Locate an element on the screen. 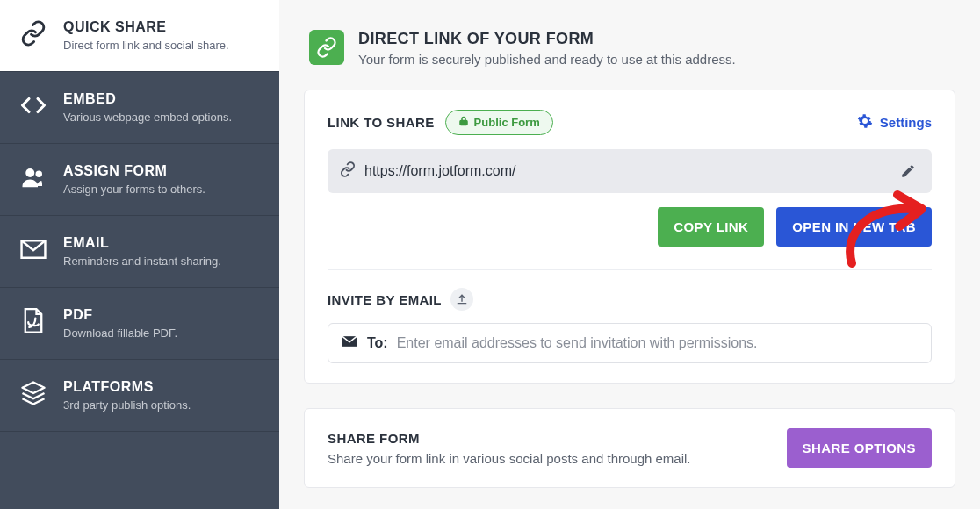  open-in-new-tab-button: OPEN IN NEW TAB is located at coordinates (854, 226).